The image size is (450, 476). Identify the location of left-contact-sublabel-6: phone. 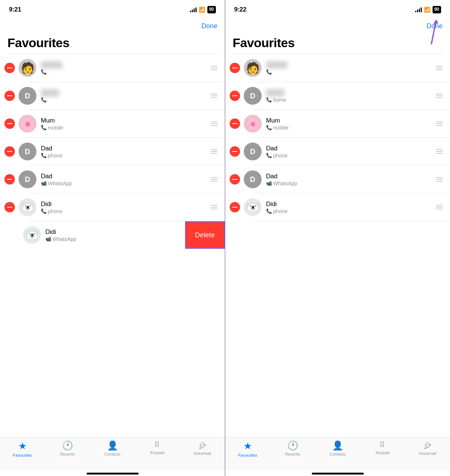
(55, 211).